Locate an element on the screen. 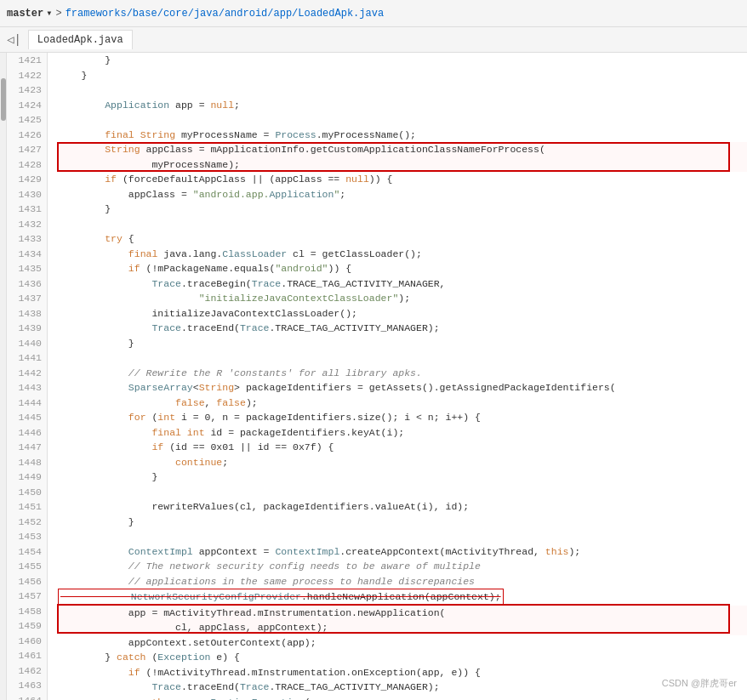 The image size is (747, 700). top-bar: master ▾ > frameworks/base/core/java/and… is located at coordinates (374, 14).